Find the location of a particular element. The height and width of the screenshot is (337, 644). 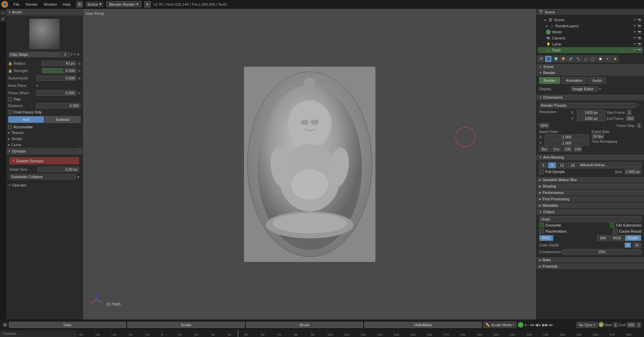

render-icon: ● is located at coordinates (148, 4).